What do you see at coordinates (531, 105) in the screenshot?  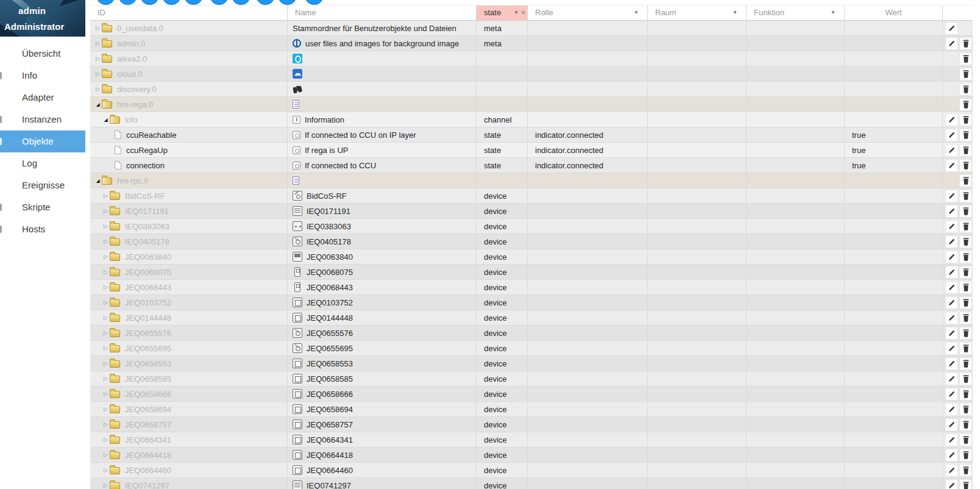 I see `table-row: ◢hm-rega.0` at bounding box center [531, 105].